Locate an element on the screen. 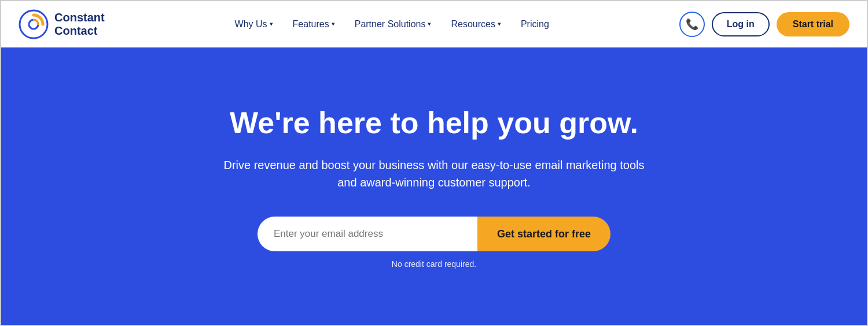 The height and width of the screenshot is (326, 868). email-form: Get started for free is located at coordinates (434, 234).